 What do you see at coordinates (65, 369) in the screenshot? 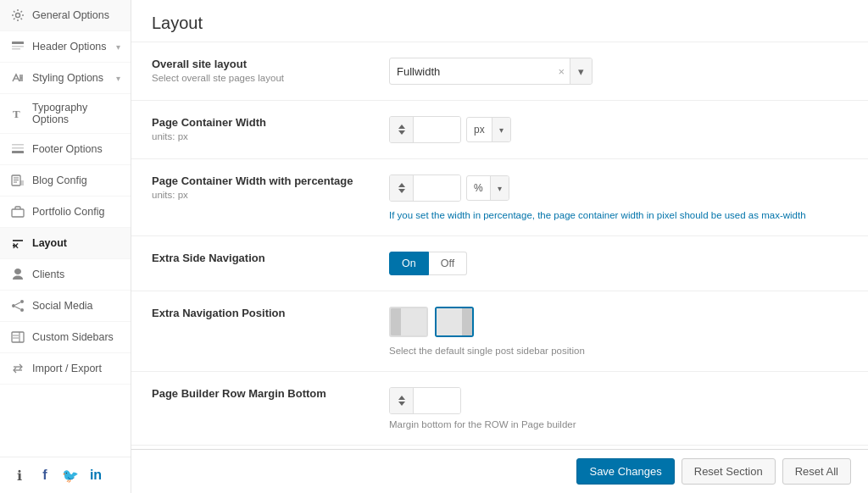
I see `sidebar-item-import-export: Import / Export` at bounding box center [65, 369].